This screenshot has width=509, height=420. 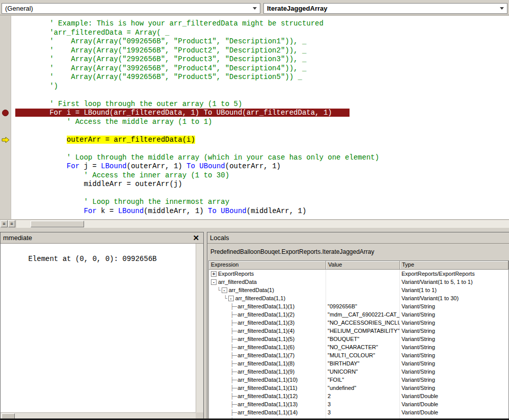 What do you see at coordinates (262, 202) in the screenshot?
I see `code-line: ' Loop through the innermost array` at bounding box center [262, 202].